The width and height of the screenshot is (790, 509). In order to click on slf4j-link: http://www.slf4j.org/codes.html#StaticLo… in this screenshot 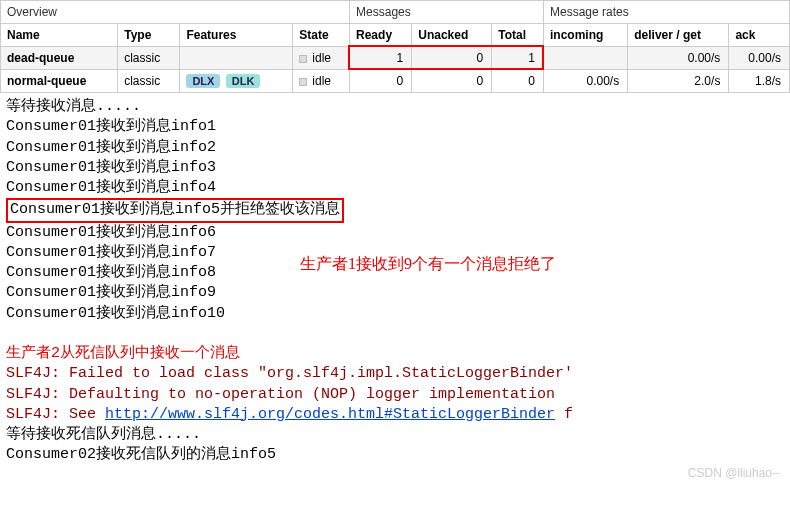, I will do `click(330, 414)`.